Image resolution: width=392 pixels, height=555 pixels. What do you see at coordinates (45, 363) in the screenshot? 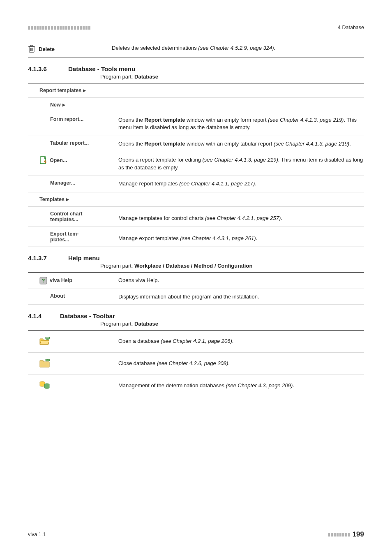
I see `close-database-icon` at bounding box center [45, 363].